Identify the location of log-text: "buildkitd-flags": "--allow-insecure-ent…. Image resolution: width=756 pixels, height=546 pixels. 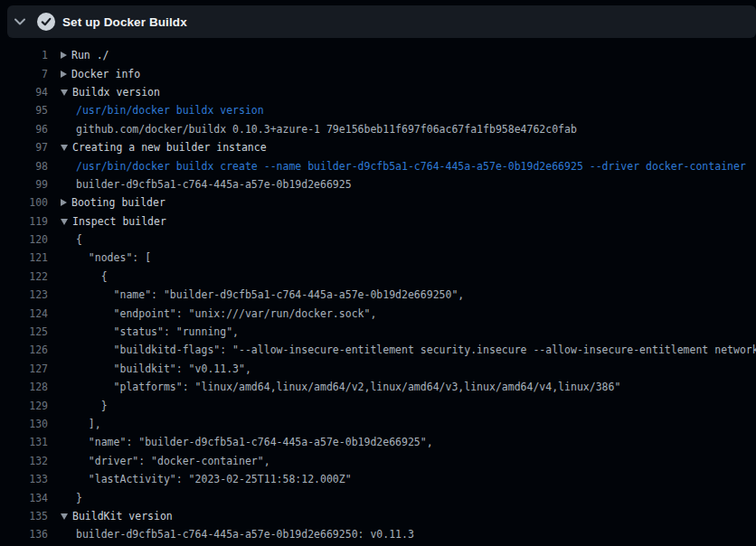
(416, 350).